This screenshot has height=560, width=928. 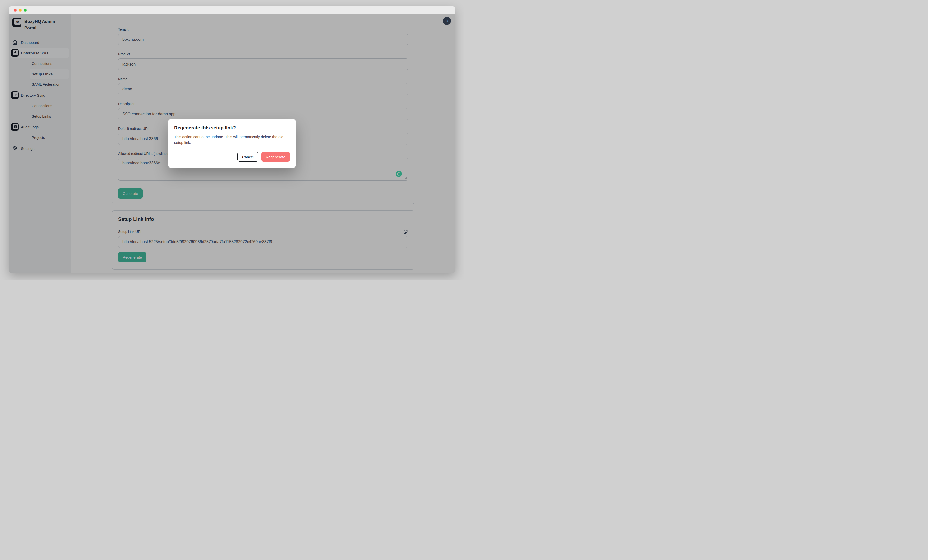 I want to click on dialog-message: This action cannot be undone. This will …, so click(x=232, y=140).